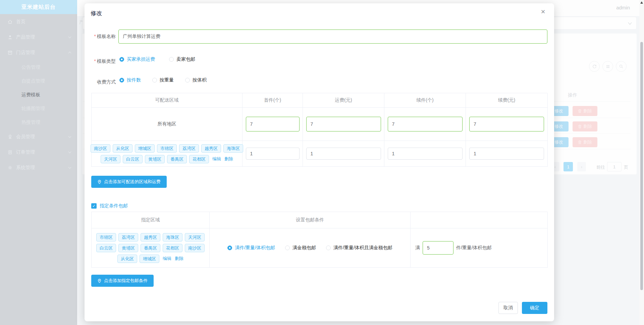 Image resolution: width=644 pixels, height=325 pixels. Describe the element at coordinates (601, 167) in the screenshot. I see `pagination-goto-label: 前往` at that location.